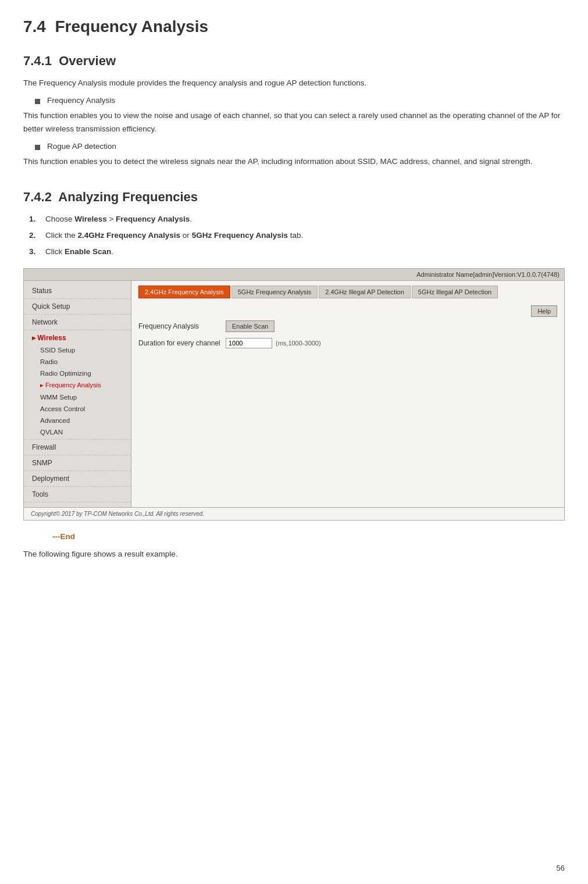  What do you see at coordinates (294, 61) in the screenshot?
I see `subsection-7-4-1-title: 7.4.1 Overview` at bounding box center [294, 61].